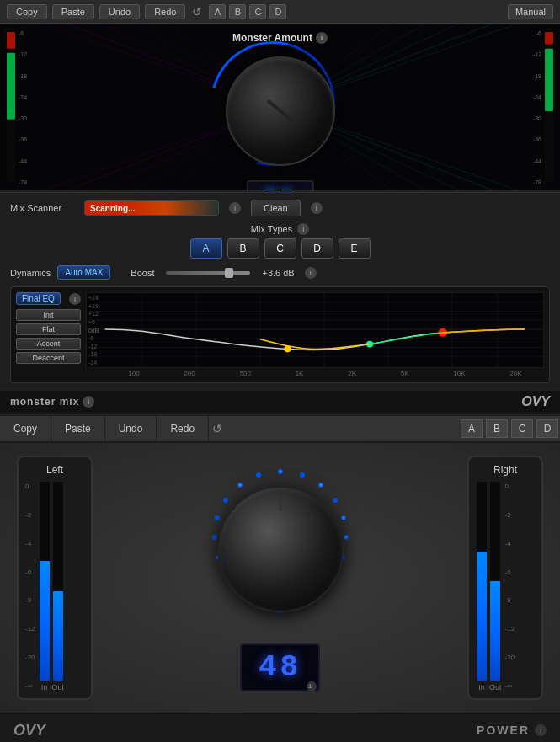 This screenshot has height=742, width=560. I want to click on bottom-letter-a-button: A, so click(472, 429).